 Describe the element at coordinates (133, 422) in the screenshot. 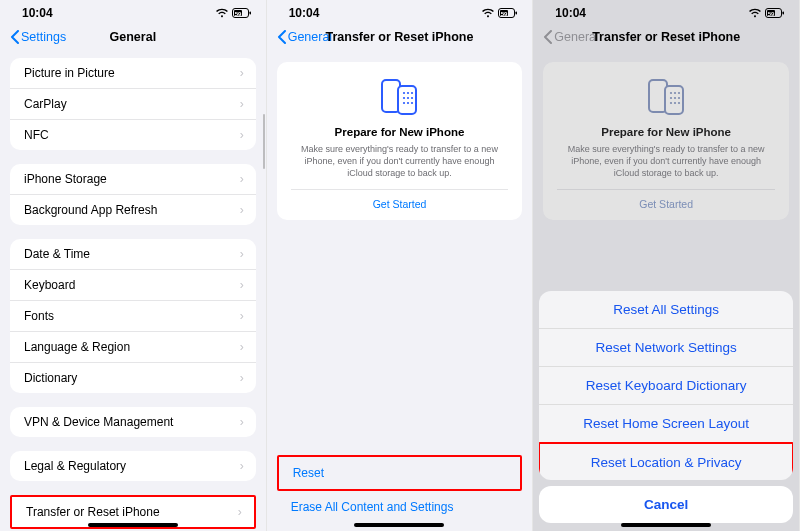

I see `row-vpn-device-management: VPN & Device Management›` at that location.